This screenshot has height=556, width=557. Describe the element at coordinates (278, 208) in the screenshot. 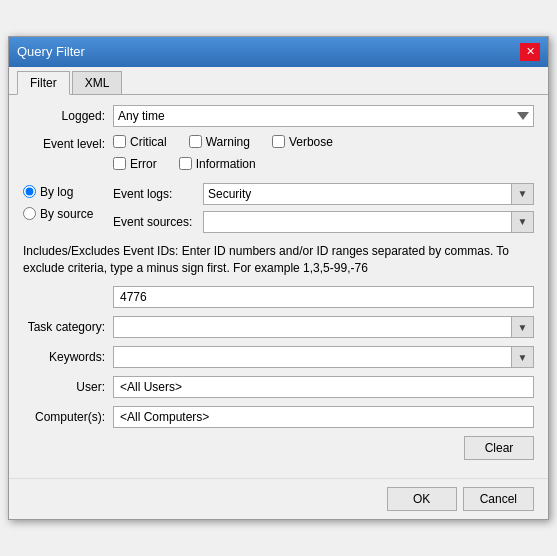

I see `radio-section: By log By source Event logs: Security ▼` at that location.